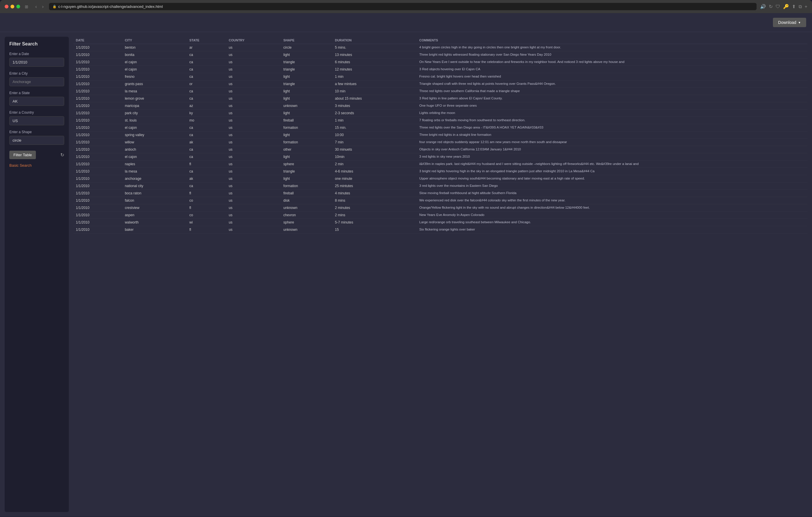  What do you see at coordinates (612, 222) in the screenshot?
I see `cell-comments: Large red/orange orb traveling southeast…` at bounding box center [612, 222].